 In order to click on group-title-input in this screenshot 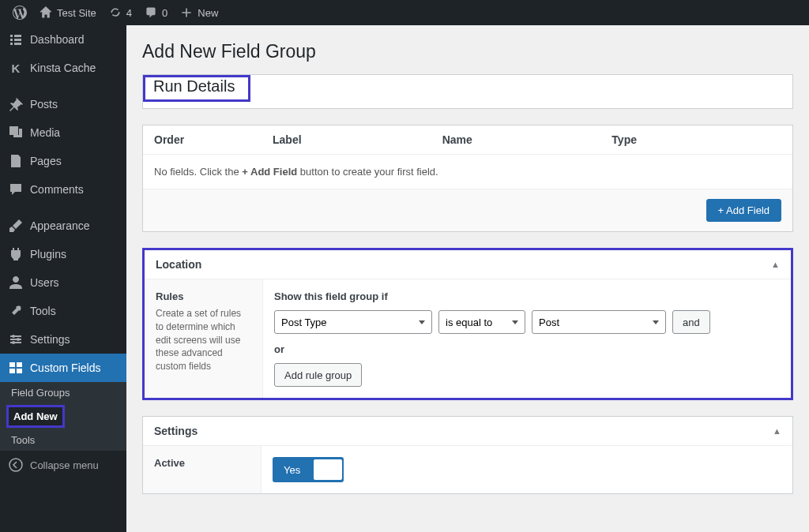, I will do `click(197, 87)`.